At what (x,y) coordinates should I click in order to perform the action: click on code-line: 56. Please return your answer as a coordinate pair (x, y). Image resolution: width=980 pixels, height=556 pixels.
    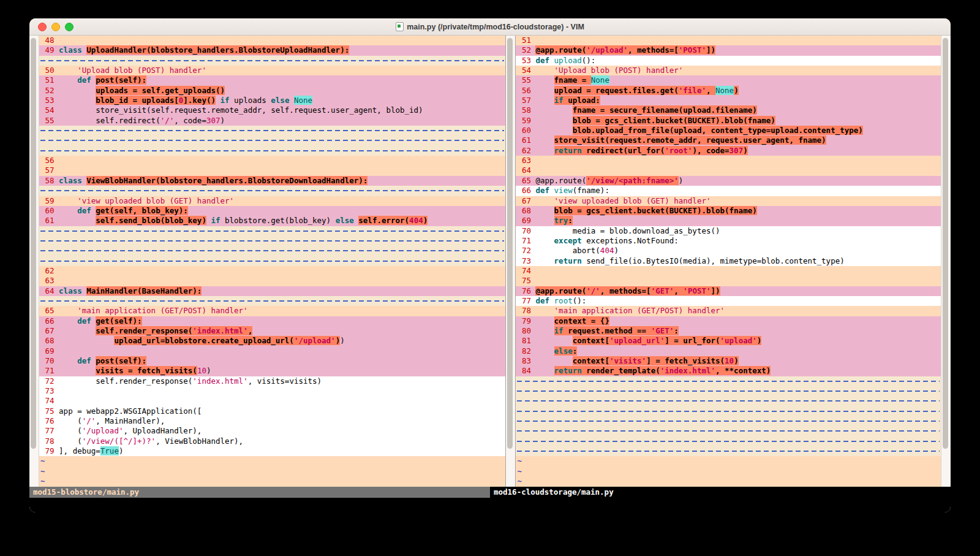
    Looking at the image, I should click on (272, 161).